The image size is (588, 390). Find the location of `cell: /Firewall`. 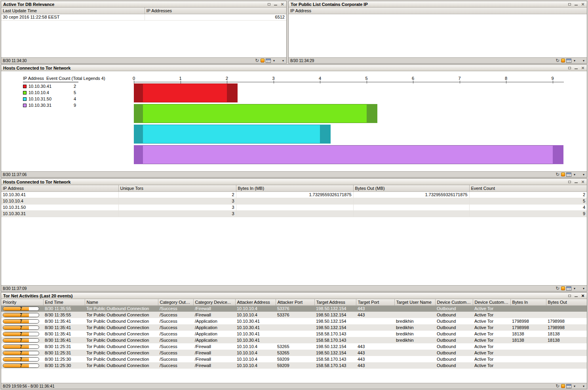

cell: /Firewall is located at coordinates (214, 309).